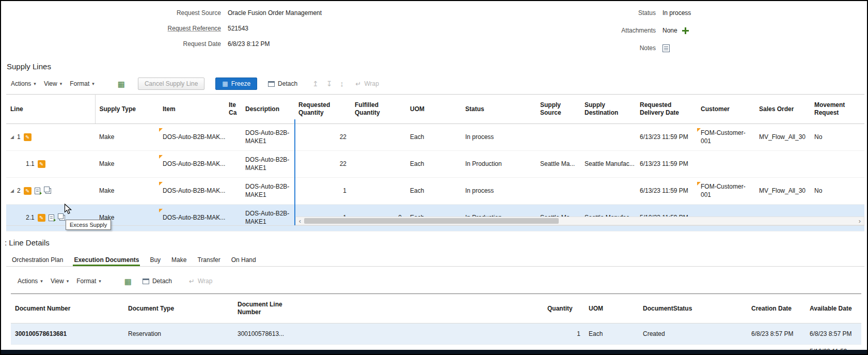 The image size is (868, 355). What do you see at coordinates (179, 261) in the screenshot?
I see `tab-make: Make` at bounding box center [179, 261].